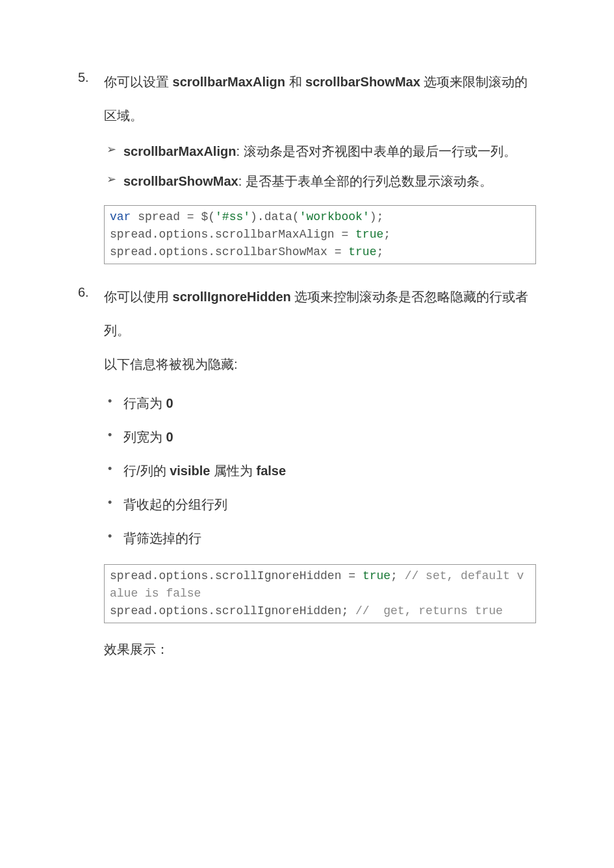  I want to click on code-line: spread.options.scrollIgnoreHidden;, so click(233, 611).